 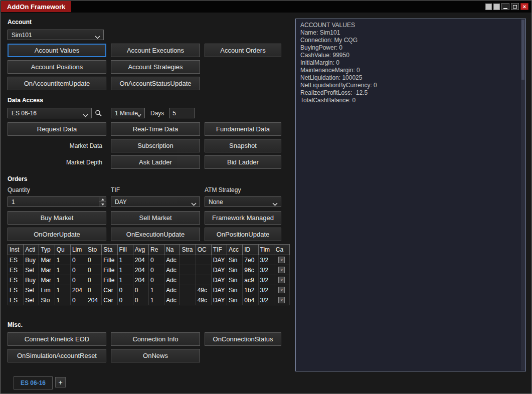 What do you see at coordinates (219, 250) in the screenshot?
I see `orders-column-header: TIF` at bounding box center [219, 250].